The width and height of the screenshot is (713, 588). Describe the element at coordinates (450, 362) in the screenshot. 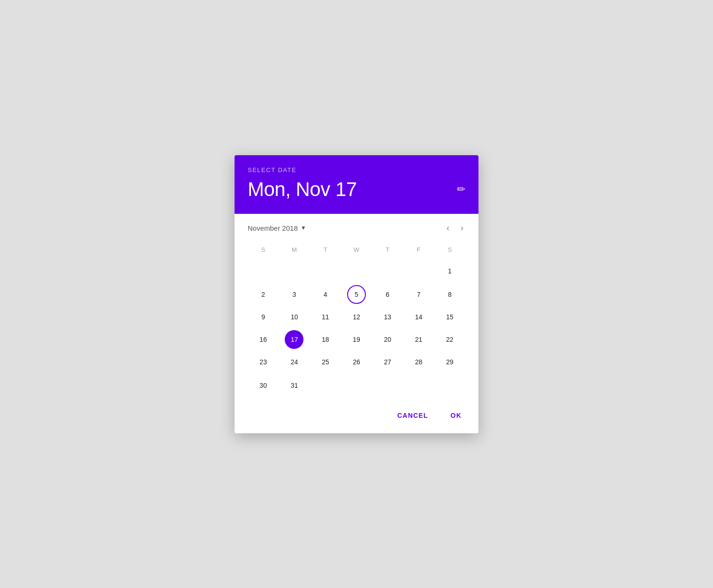

I see `calendar-cell: 29` at that location.